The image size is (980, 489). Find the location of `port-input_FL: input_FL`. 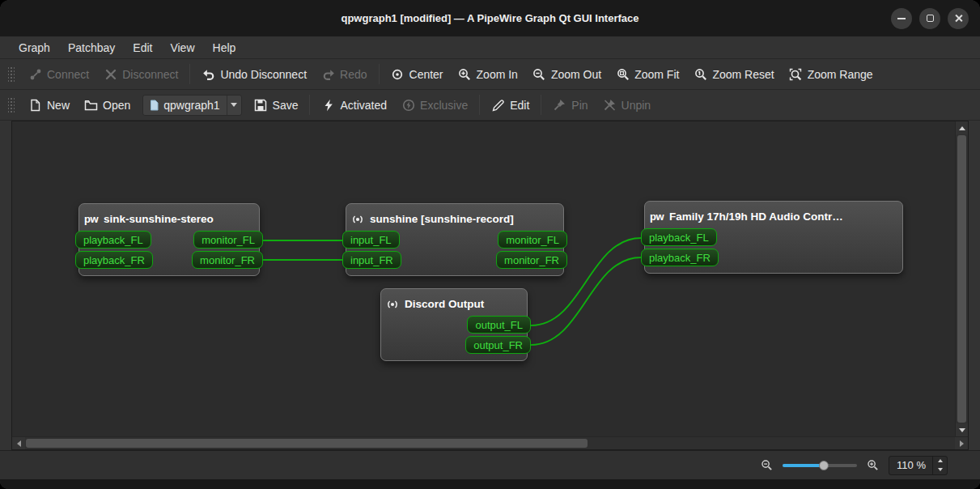

port-input_FL: input_FL is located at coordinates (371, 240).